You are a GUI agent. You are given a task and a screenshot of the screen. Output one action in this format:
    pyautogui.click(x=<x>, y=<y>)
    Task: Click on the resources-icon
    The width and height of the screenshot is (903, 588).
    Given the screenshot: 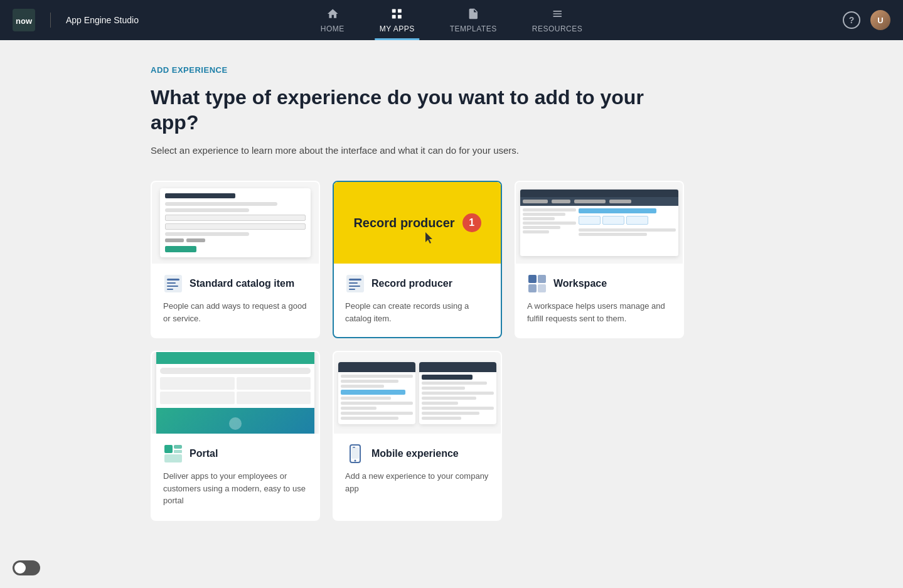 What is the action you would take?
    pyautogui.click(x=557, y=15)
    